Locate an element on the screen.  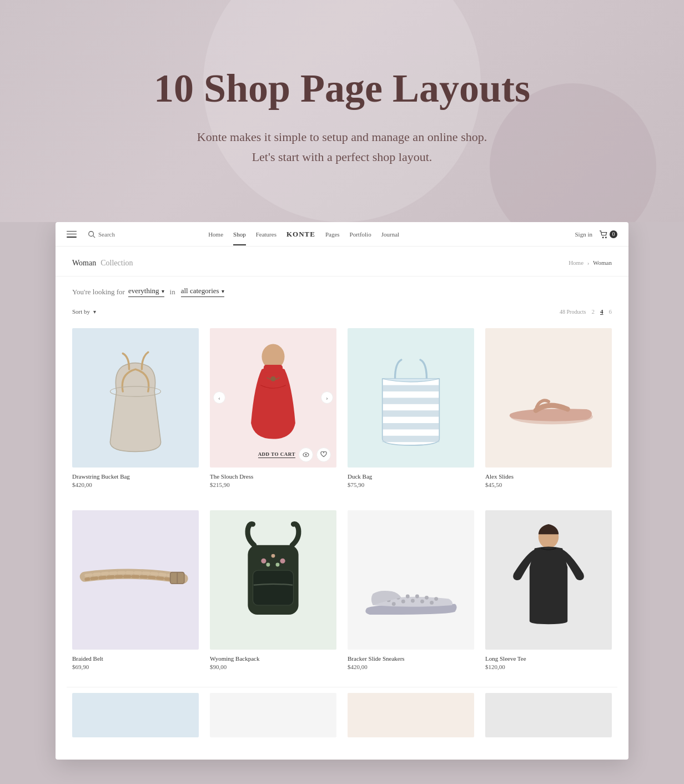
product-price: $69,90 is located at coordinates (135, 667).